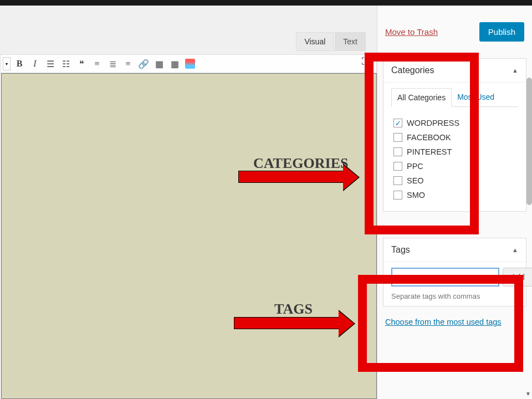 This screenshot has height=399, width=532. What do you see at coordinates (190, 64) in the screenshot?
I see `color-swatch-icon` at bounding box center [190, 64].